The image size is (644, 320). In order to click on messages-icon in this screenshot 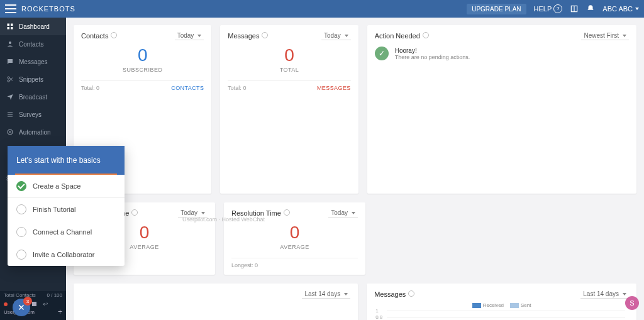, I will do `click(10, 62)`.